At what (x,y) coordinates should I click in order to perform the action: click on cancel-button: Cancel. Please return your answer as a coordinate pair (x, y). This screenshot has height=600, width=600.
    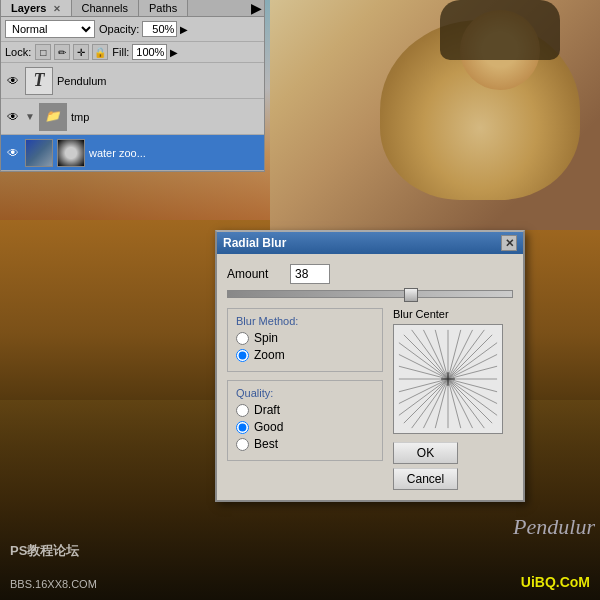
    Looking at the image, I should click on (426, 479).